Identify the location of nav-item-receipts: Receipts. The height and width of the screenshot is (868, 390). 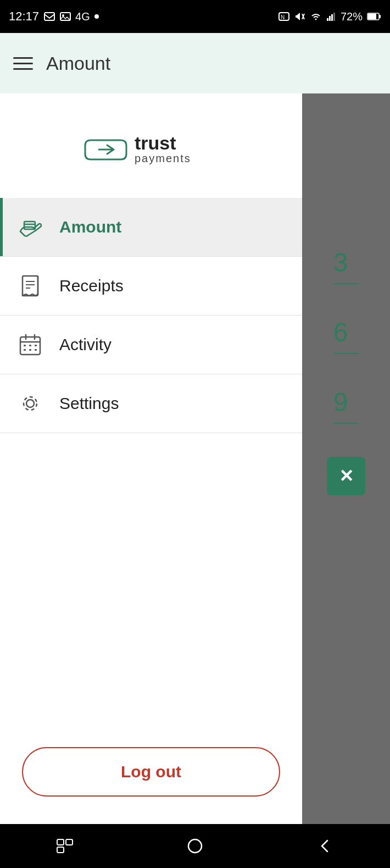
(151, 286).